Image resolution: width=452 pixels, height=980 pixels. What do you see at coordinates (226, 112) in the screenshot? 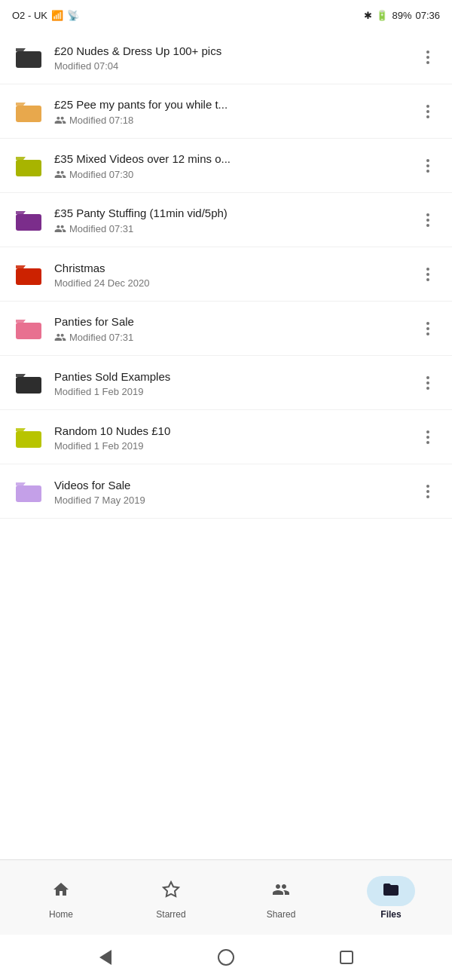
I see `list-item: £25 Pee my pants for you while t...Modif…` at bounding box center [226, 112].